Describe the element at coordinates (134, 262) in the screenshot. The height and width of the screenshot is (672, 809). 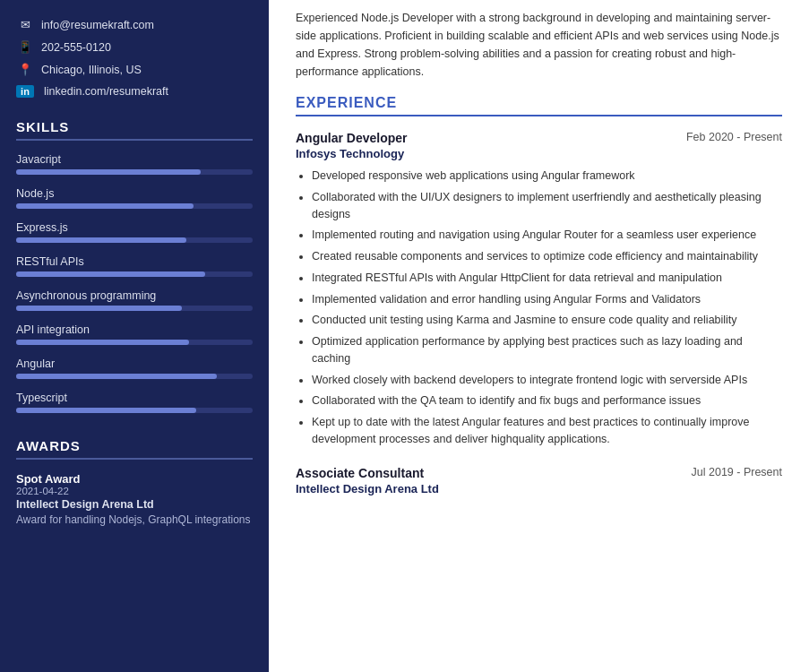
I see `skill-name-3: RESTful APIs` at that location.